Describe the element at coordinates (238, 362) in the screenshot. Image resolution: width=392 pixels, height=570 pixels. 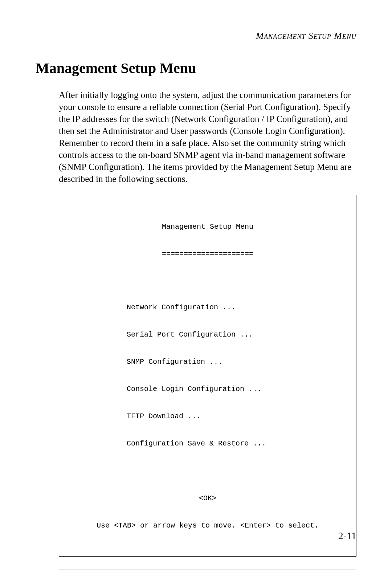
I see `terminal-item: SNMP Configuration ...` at that location.